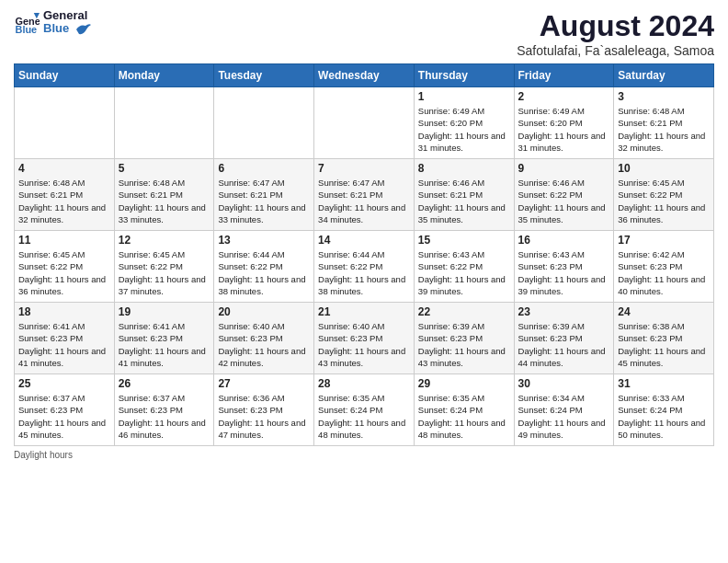  I want to click on table-cell: 2Sunrise: 6:49 AMSunset: 6:20 PMDaylight…, so click(564, 123).